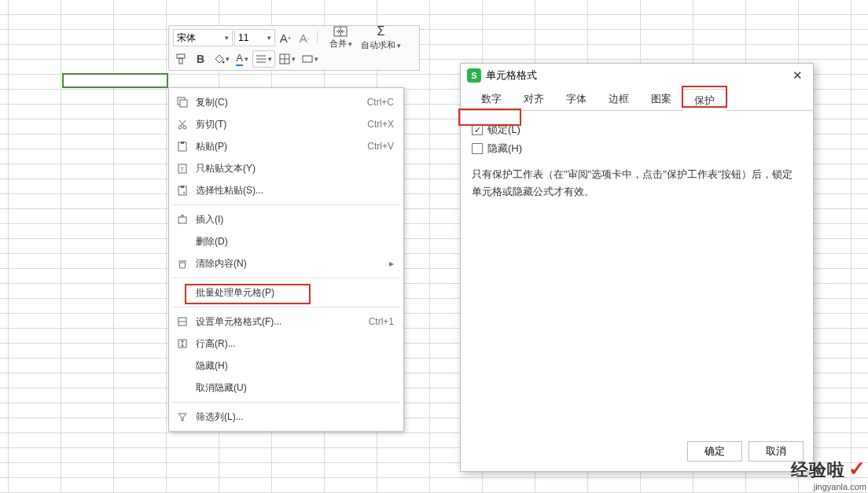 The width and height of the screenshot is (868, 493). What do you see at coordinates (182, 168) in the screenshot?
I see `paste-text-icon: T` at bounding box center [182, 168].